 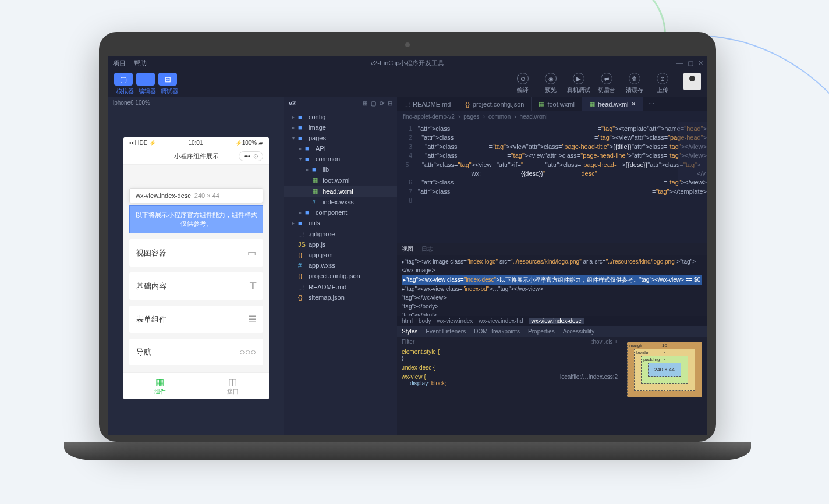 What do you see at coordinates (523, 84) in the screenshot?
I see `action-编译: ⊙编译` at bounding box center [523, 84].